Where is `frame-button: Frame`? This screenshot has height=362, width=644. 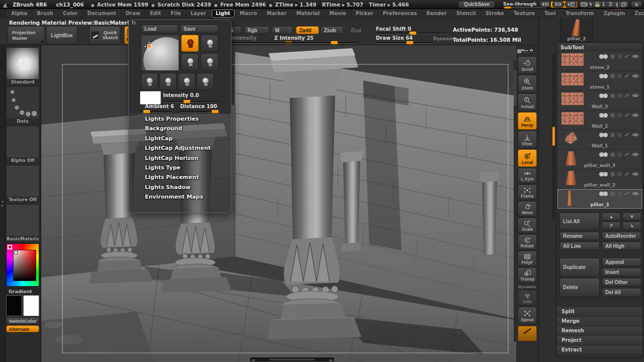
frame-button: Frame is located at coordinates (527, 192).